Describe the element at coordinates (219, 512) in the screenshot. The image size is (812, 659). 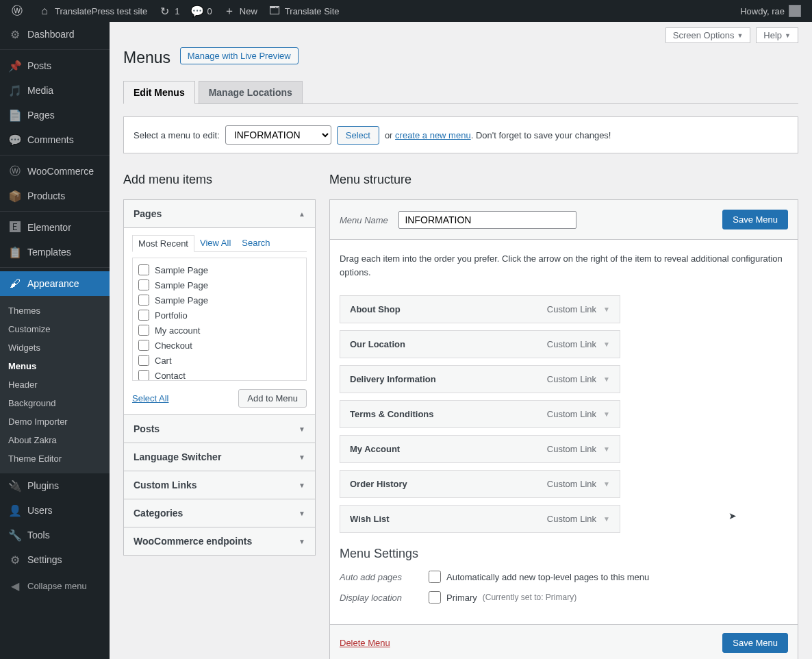
I see `accordion-categories-header: Categories▼` at that location.